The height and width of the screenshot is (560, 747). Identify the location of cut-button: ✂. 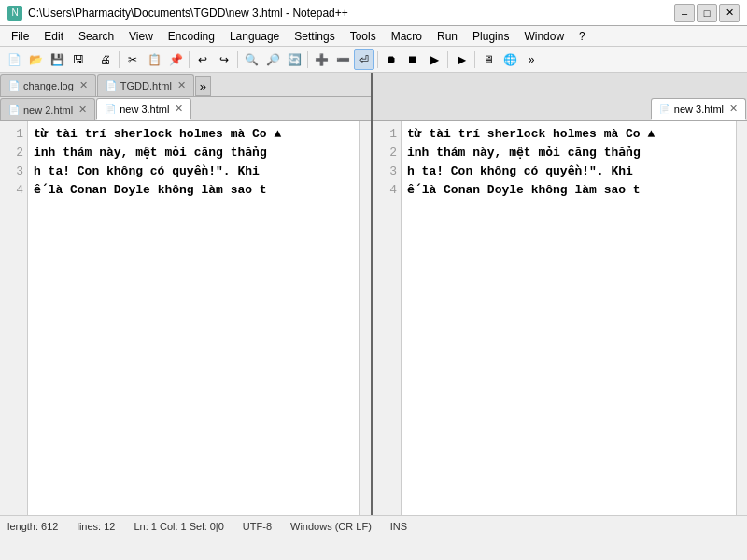
(133, 60).